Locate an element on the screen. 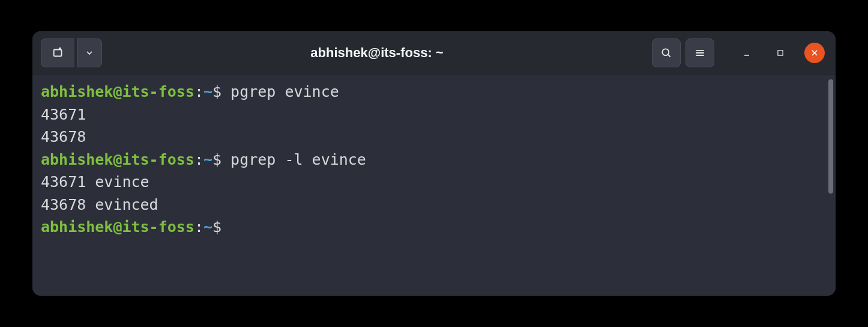 The image size is (868, 327). output-text: 43671 evince is located at coordinates (95, 182).